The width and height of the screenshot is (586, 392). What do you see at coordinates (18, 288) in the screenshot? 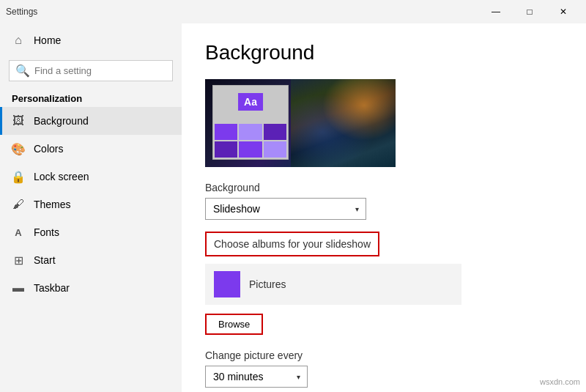
I see `taskbar-icon: ▬` at bounding box center [18, 288].